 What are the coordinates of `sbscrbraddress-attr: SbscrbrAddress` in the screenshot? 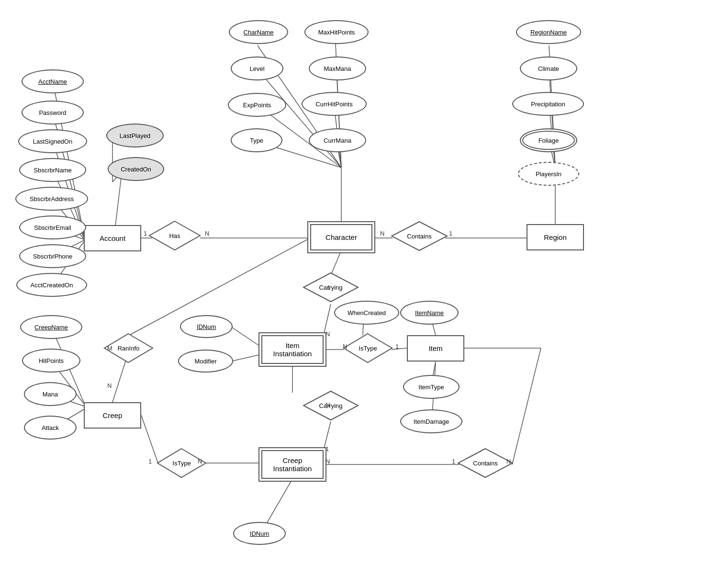 It's located at (52, 199).